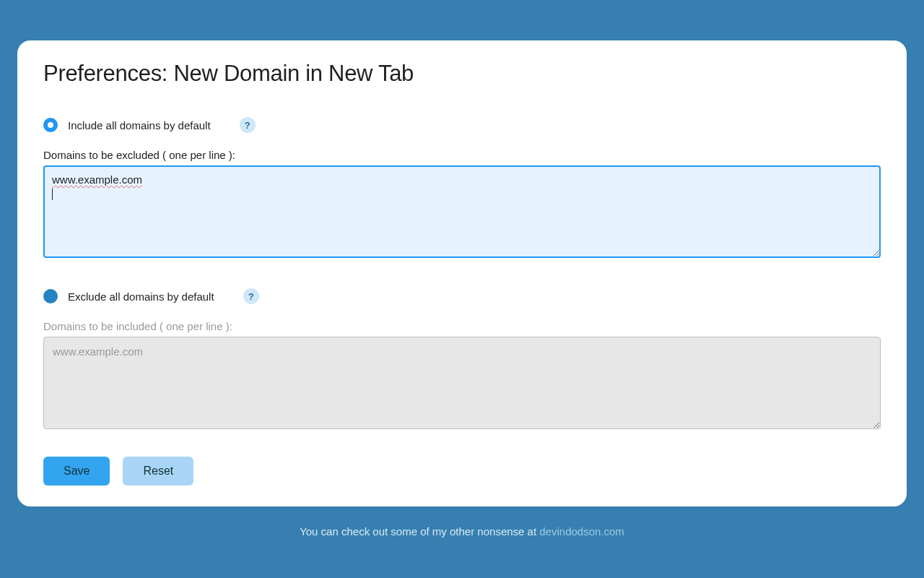  I want to click on button-row: Save Reset, so click(462, 471).